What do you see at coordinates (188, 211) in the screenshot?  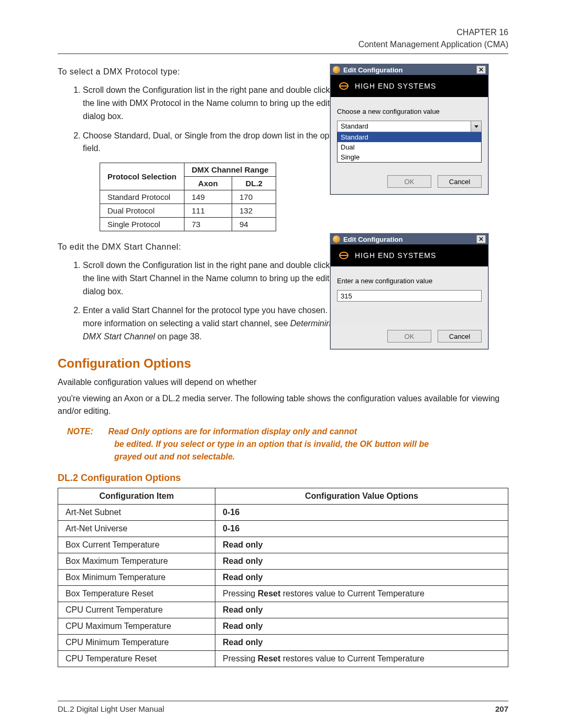 I see `table-row: Dual Protocol 111 132` at bounding box center [188, 211].